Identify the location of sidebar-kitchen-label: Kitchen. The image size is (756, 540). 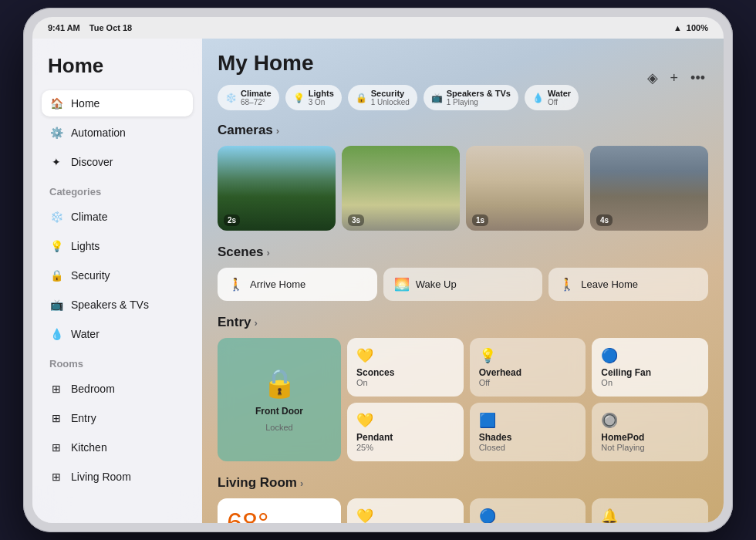
(89, 447).